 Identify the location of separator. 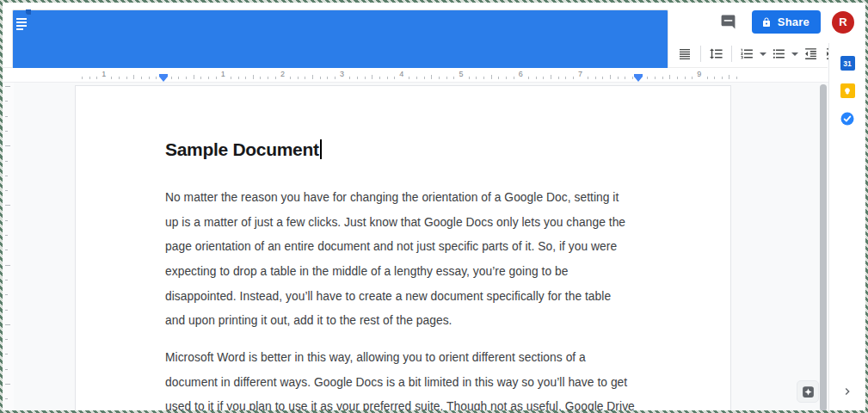
(731, 53).